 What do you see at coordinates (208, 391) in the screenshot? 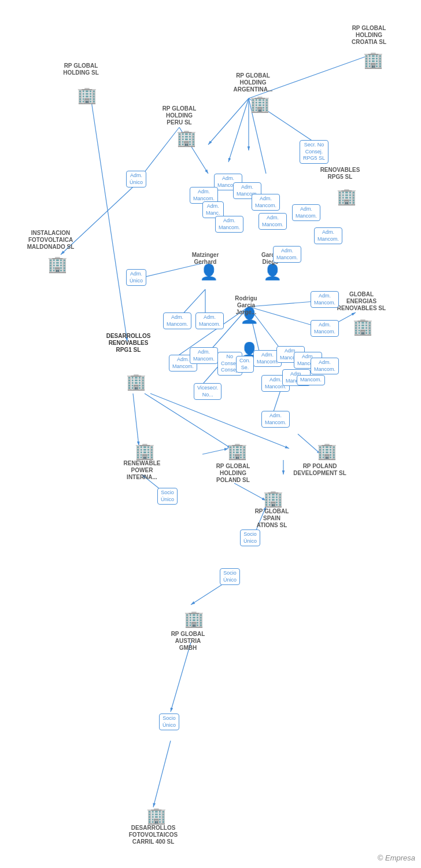
I see `badge-vicesecr: Vicesecr.No...` at bounding box center [208, 391].